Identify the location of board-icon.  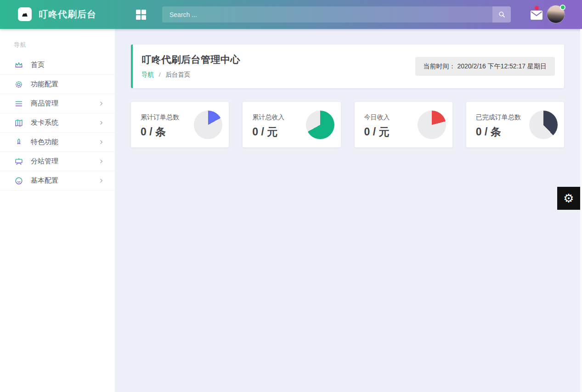
(19, 162).